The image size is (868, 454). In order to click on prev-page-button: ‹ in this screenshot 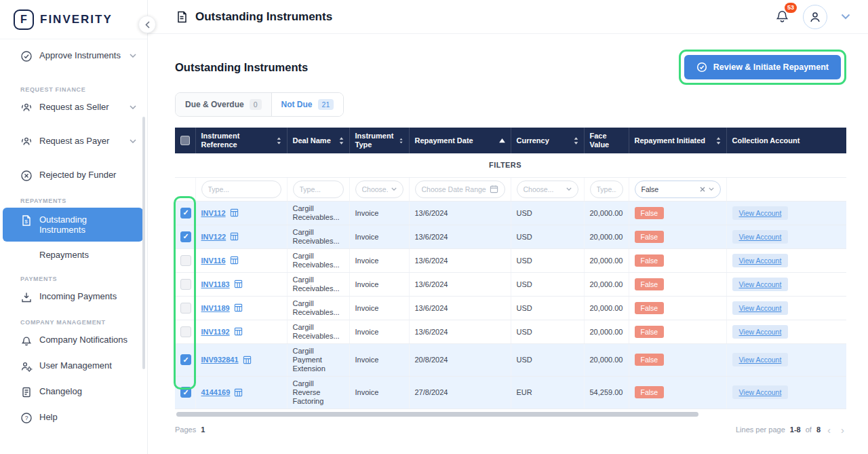, I will do `click(829, 430)`.